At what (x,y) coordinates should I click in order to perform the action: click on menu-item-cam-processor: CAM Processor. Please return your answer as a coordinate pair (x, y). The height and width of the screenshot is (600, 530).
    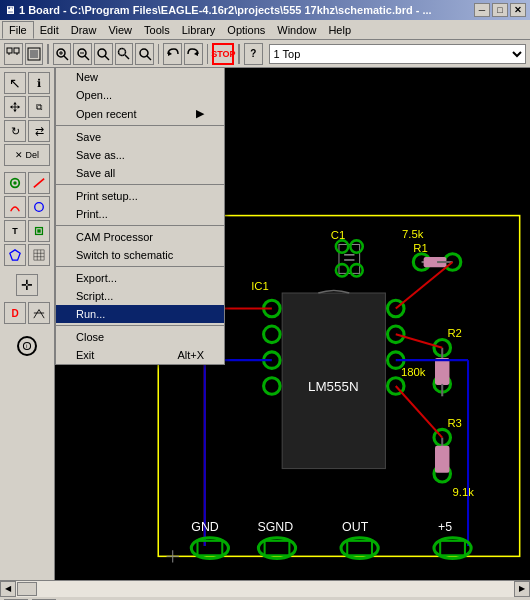
    Looking at the image, I should click on (140, 237).